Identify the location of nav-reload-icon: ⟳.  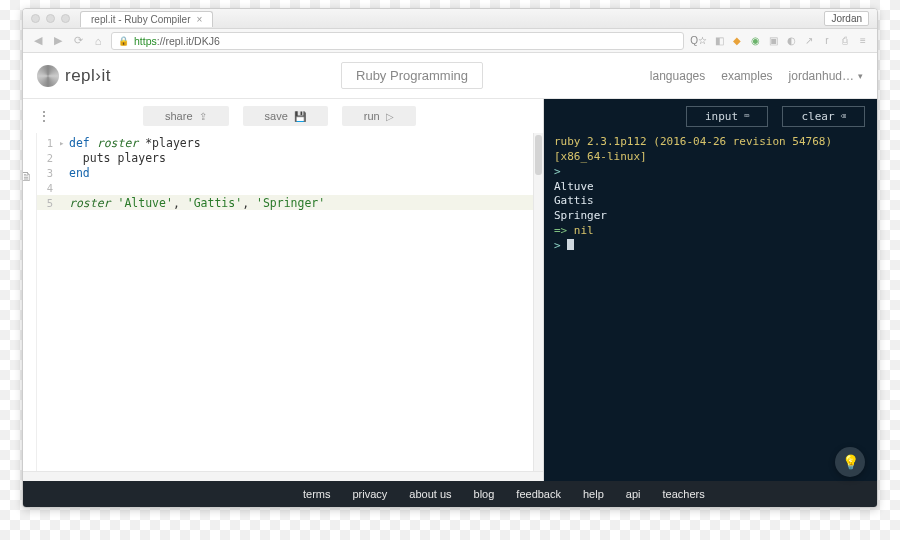
(78, 40).